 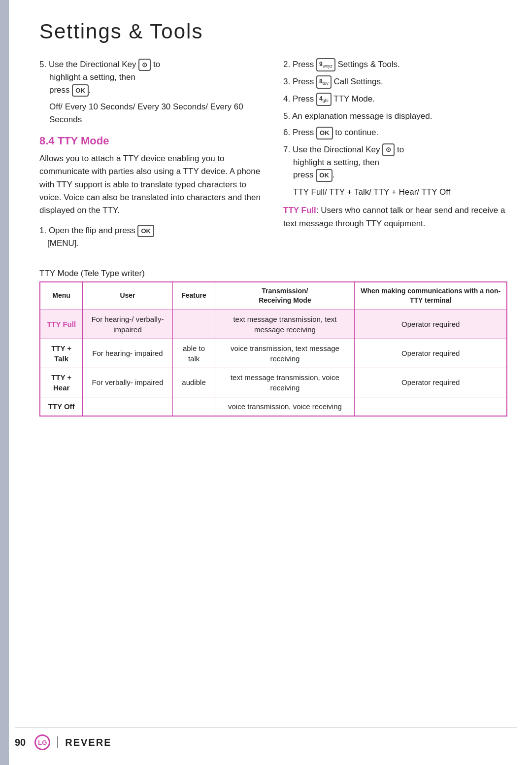 I want to click on step6-prefix: 6. Press, so click(x=299, y=132).